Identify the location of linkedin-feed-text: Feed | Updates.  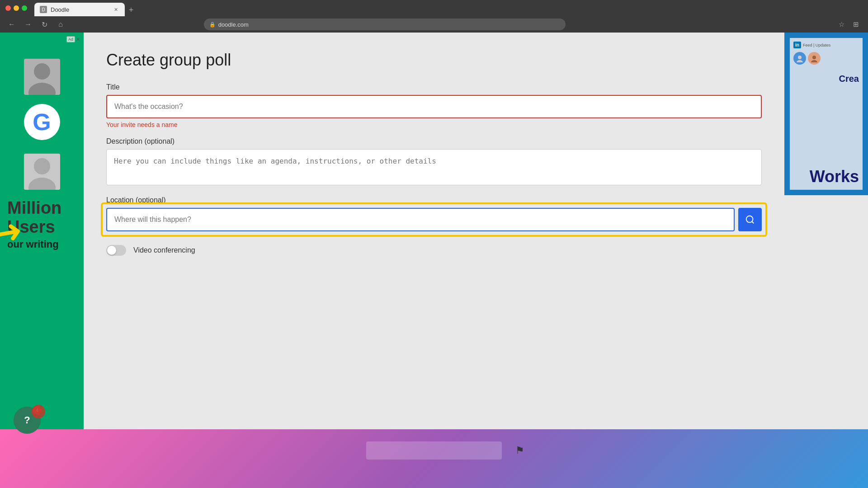
(816, 45).